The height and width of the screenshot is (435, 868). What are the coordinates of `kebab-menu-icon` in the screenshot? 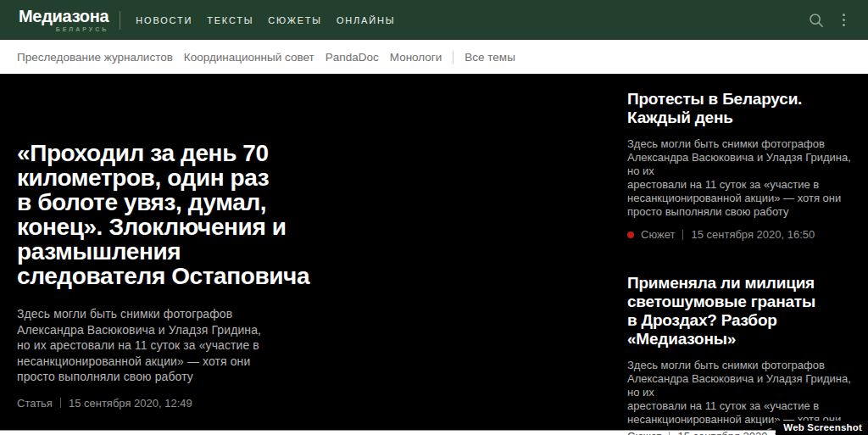 It's located at (844, 20).